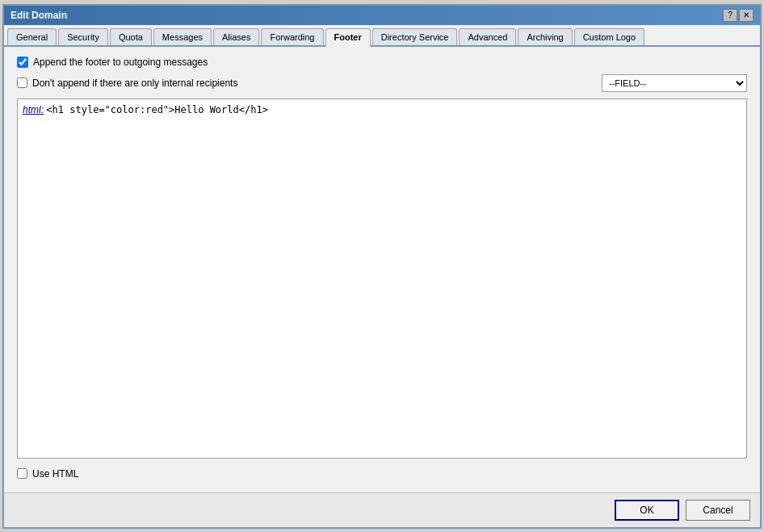  What do you see at coordinates (382, 510) in the screenshot?
I see `footer-buttons: OK Cancel` at bounding box center [382, 510].